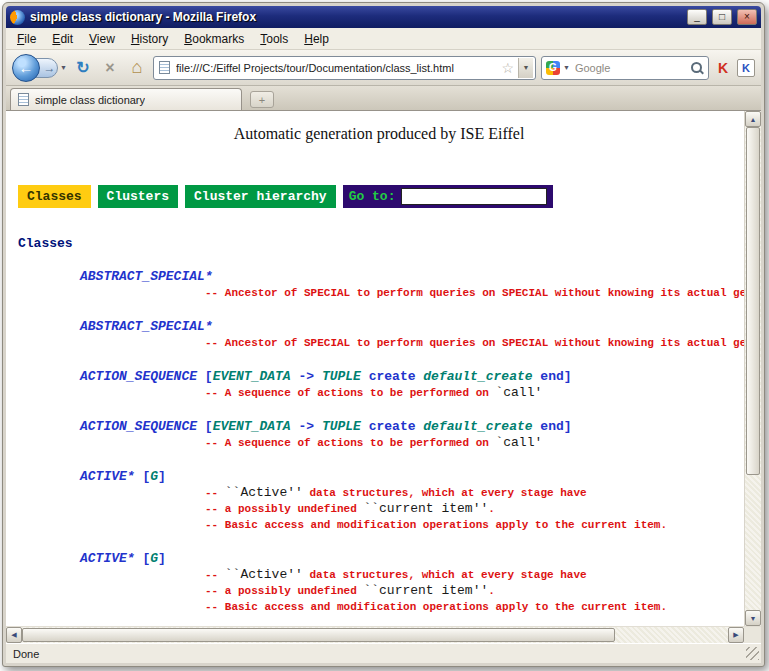  I want to click on maximize-button: □, so click(722, 17).